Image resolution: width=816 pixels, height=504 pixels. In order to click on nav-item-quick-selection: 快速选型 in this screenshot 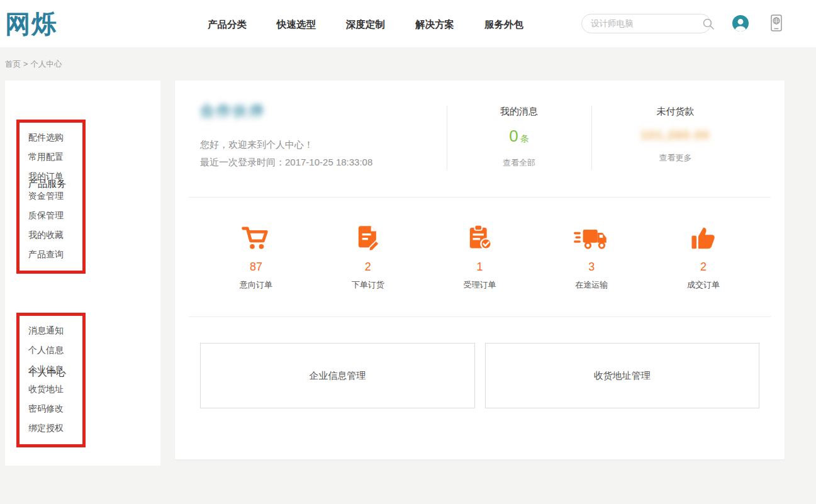, I will do `click(296, 25)`.